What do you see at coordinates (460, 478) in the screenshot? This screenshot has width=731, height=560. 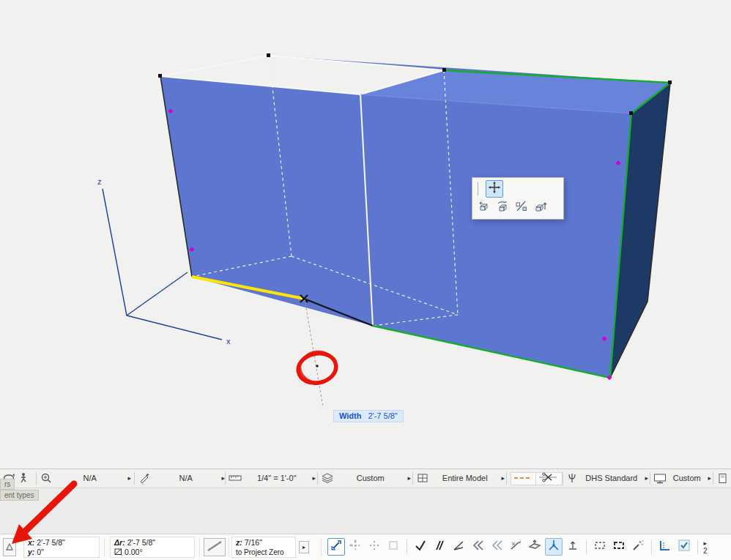 I see `structure-display-combo: Entire Model ▸` at bounding box center [460, 478].